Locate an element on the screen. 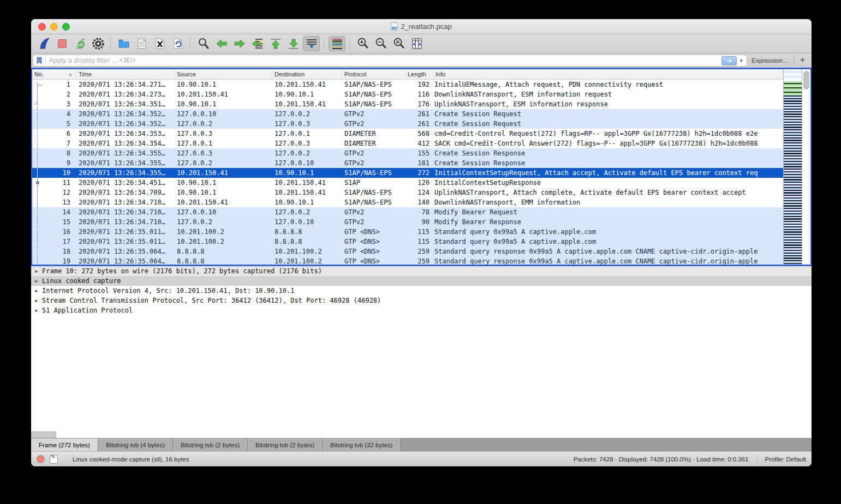 The height and width of the screenshot is (504, 841). display-filter-input is located at coordinates (384, 61).